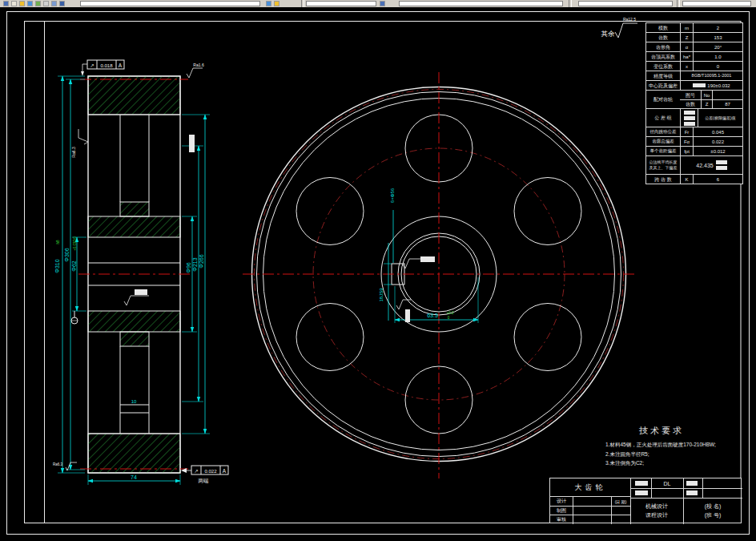  I want to click on dim-tip-tolerance: h8, so click(58, 242).